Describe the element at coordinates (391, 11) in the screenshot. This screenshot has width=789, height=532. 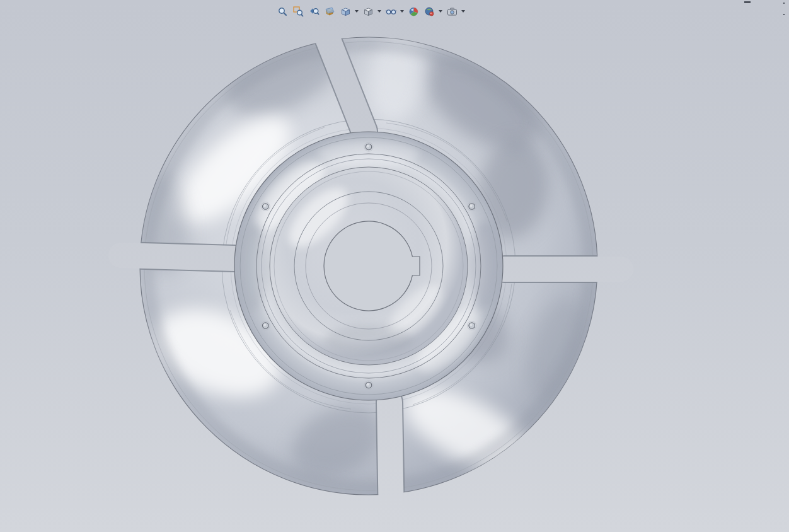
I see `hide-show-items-button` at that location.